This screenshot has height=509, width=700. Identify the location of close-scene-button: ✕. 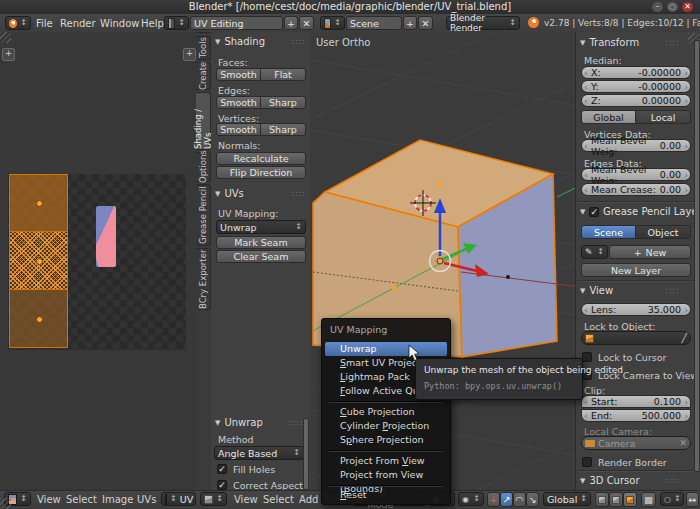
(426, 23).